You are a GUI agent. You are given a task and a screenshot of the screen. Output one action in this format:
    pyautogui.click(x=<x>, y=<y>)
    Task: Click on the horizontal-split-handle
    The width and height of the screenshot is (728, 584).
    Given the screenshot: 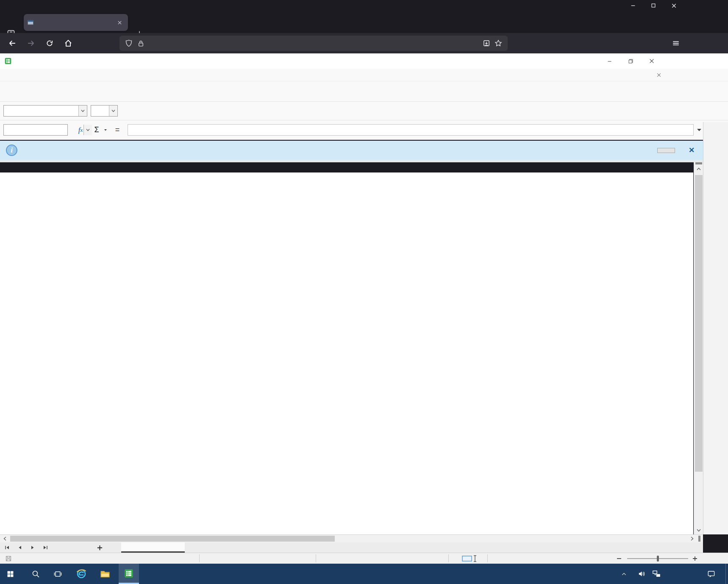 What is the action you would take?
    pyautogui.click(x=699, y=539)
    